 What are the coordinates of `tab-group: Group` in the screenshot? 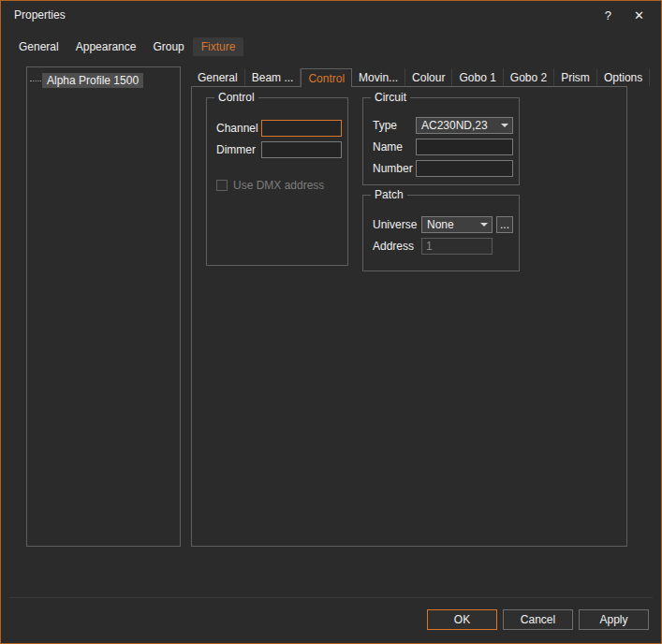 It's located at (169, 47).